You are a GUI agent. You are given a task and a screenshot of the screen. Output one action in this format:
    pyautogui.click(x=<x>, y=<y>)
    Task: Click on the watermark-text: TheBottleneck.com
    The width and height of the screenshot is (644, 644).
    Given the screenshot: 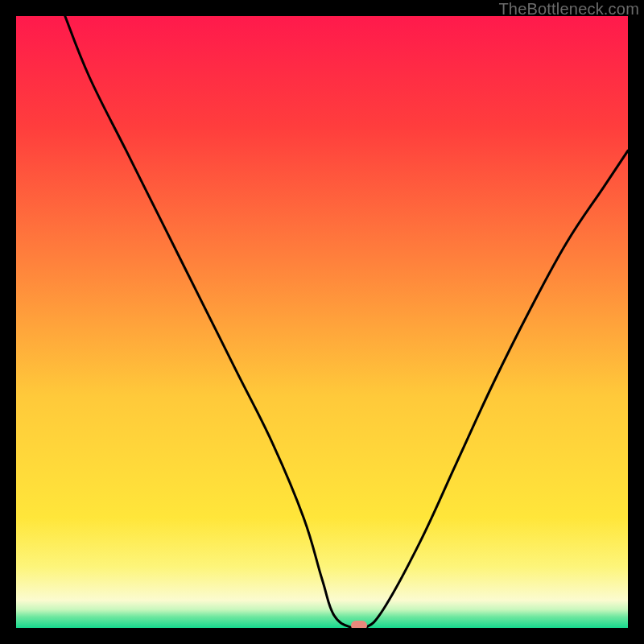 What is the action you would take?
    pyautogui.click(x=568, y=10)
    